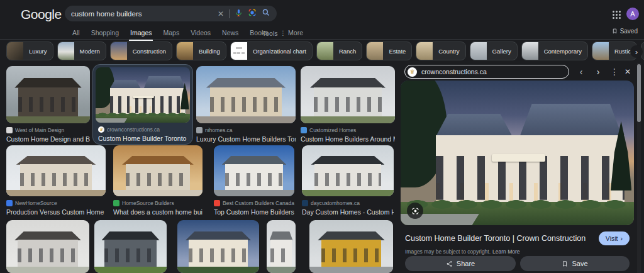  I want to click on more-dots-icon: ⋮, so click(283, 33).